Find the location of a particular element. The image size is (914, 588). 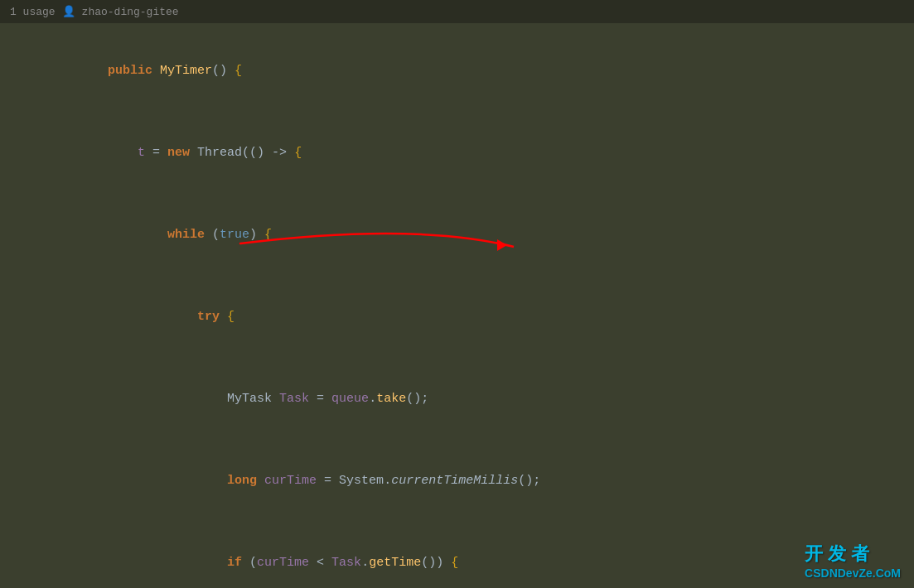

line-content-4: try { is located at coordinates (482, 316).